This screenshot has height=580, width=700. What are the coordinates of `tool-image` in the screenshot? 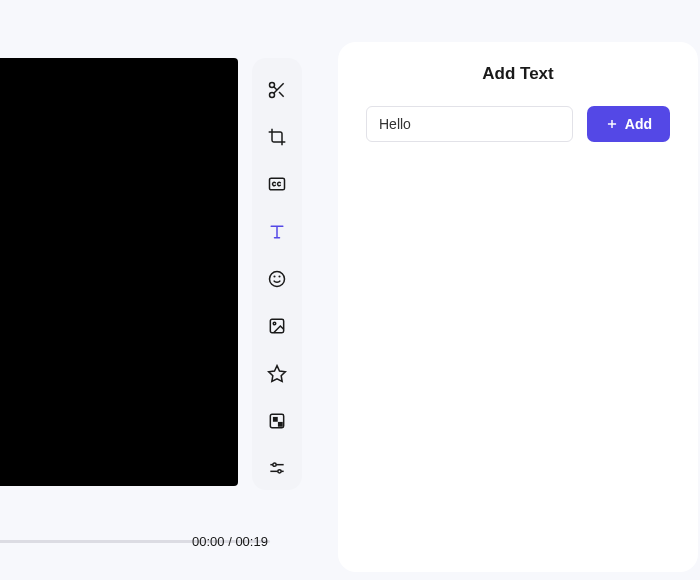 It's located at (277, 326).